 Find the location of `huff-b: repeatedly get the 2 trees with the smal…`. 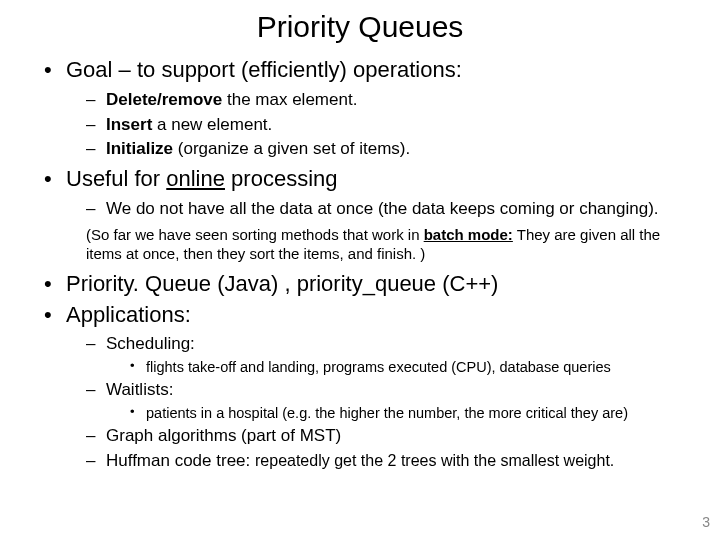

huff-b: repeatedly get the 2 trees with the smal… is located at coordinates (434, 460).